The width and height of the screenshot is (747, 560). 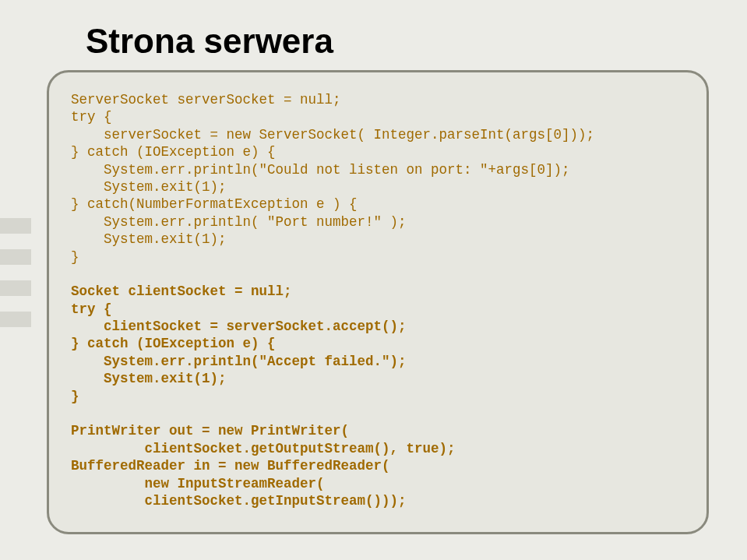 What do you see at coordinates (321, 170) in the screenshot?
I see `code-line: System.err.println("Could not listen on …` at bounding box center [321, 170].